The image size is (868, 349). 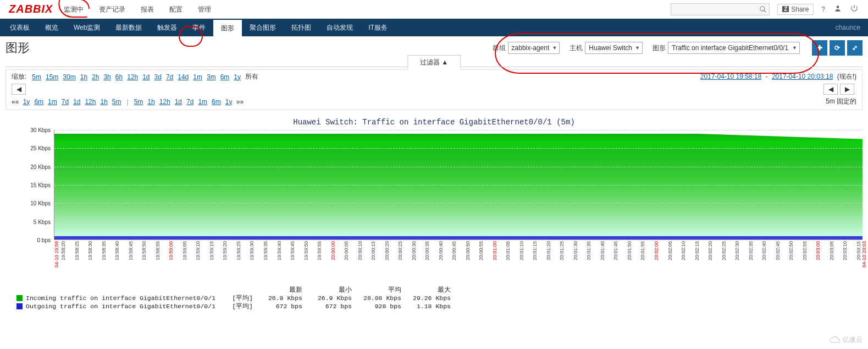 I want to click on xtick: 20:01:50, so click(x=629, y=251).